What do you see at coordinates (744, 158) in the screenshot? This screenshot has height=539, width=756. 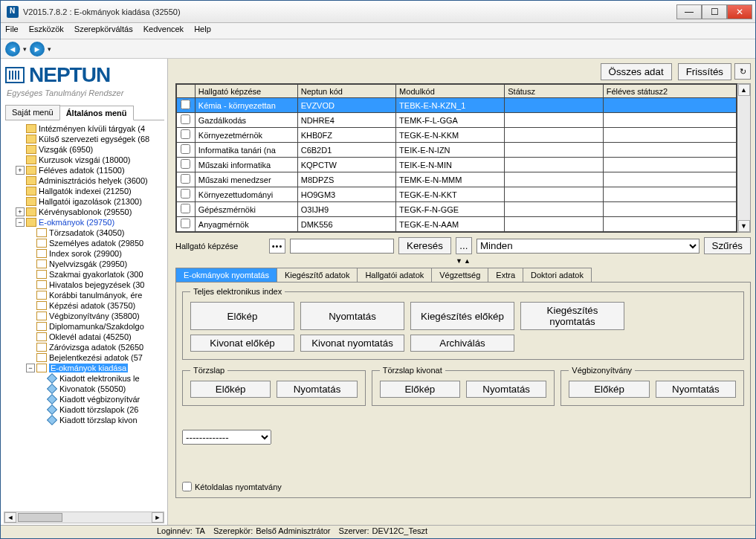 I see `grid-v-scrollbar: ▲ ▼` at bounding box center [744, 158].